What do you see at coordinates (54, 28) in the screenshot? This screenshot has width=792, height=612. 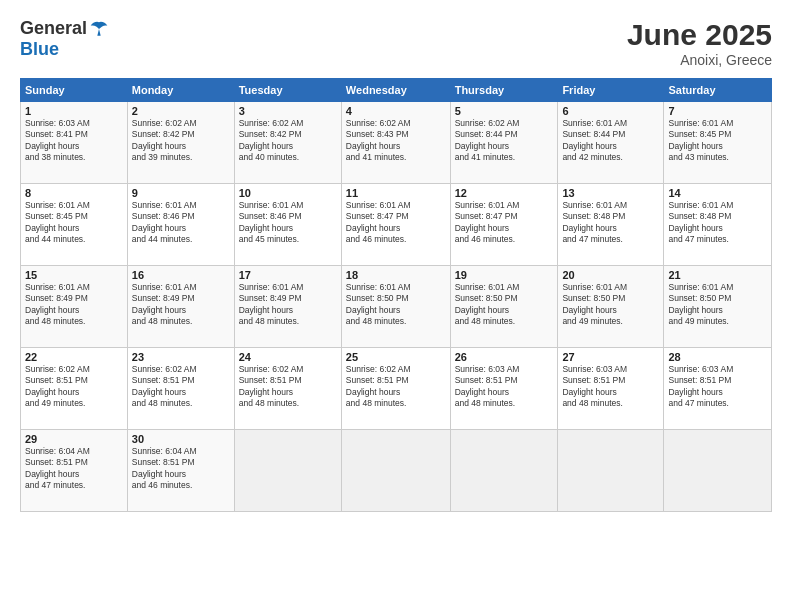 I see `logo-general-text: General` at bounding box center [54, 28].